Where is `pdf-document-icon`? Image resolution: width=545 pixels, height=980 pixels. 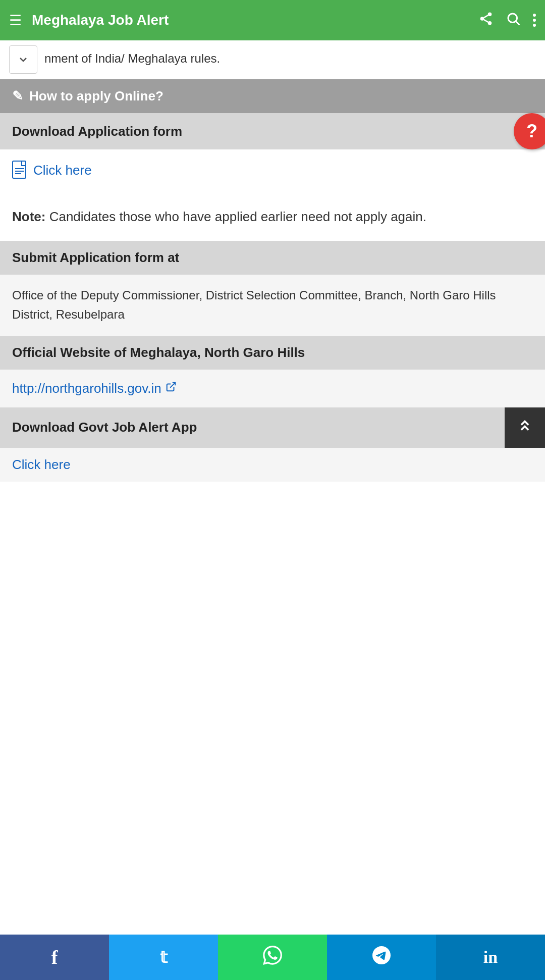
pdf-document-icon is located at coordinates (20, 170).